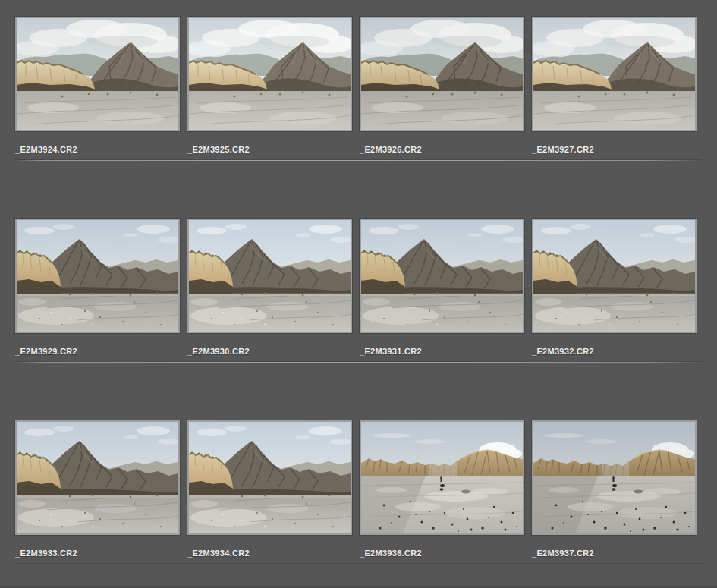 The height and width of the screenshot is (588, 717). I want to click on file-cell: _E2M3936.CR2, so click(442, 489).